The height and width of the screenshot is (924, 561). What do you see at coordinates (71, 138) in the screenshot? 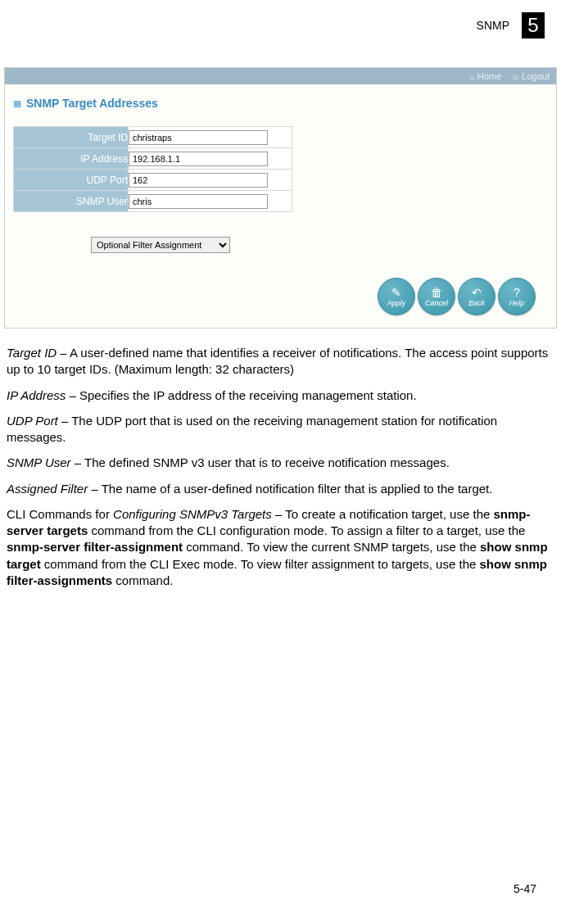
I see `target-id-label: Target ID` at bounding box center [71, 138].